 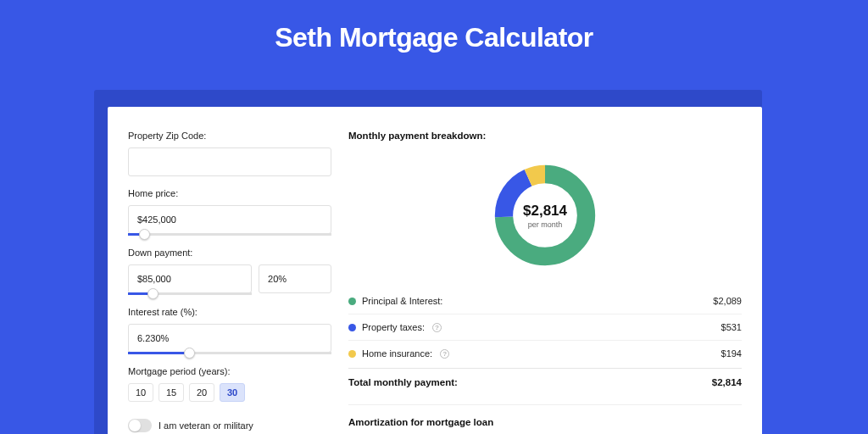 I want to click on down-label: Down payment:, so click(x=230, y=253).